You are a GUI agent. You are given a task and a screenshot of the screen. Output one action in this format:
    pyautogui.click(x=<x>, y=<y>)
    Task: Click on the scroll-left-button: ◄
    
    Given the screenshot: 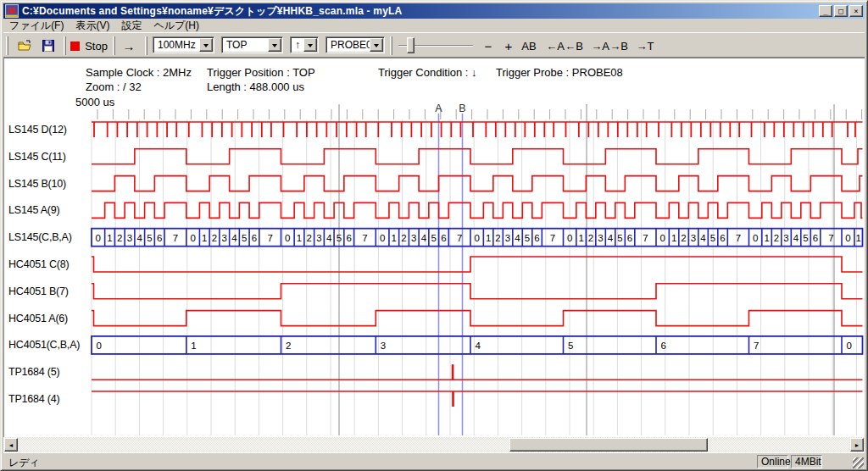 What is the action you would take?
    pyautogui.click(x=11, y=445)
    